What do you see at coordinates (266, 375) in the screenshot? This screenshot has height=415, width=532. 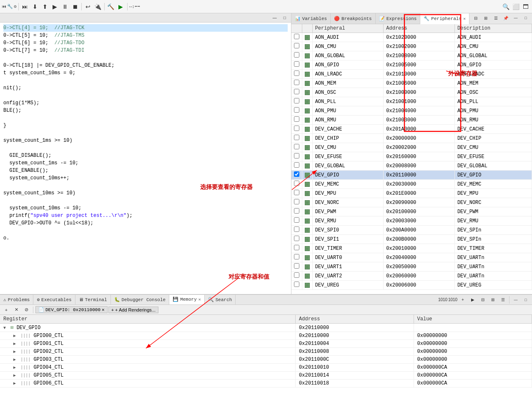 I see `memory-register-row: ▶ |||| GPIO05_CTL 0x20110014 0x000000CA` at bounding box center [266, 375].